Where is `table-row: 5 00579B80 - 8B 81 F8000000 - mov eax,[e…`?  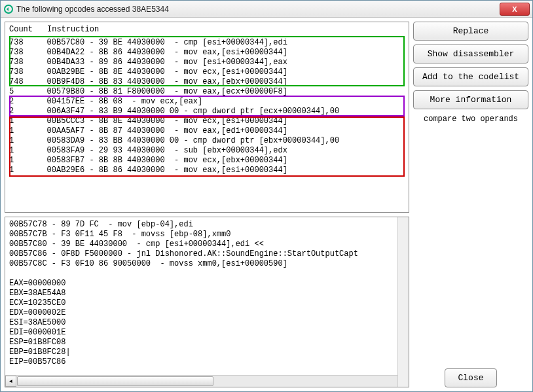
table-row: 5 00579B80 - 8B 81 F8000000 - mov eax,[e… is located at coordinates (207, 92).